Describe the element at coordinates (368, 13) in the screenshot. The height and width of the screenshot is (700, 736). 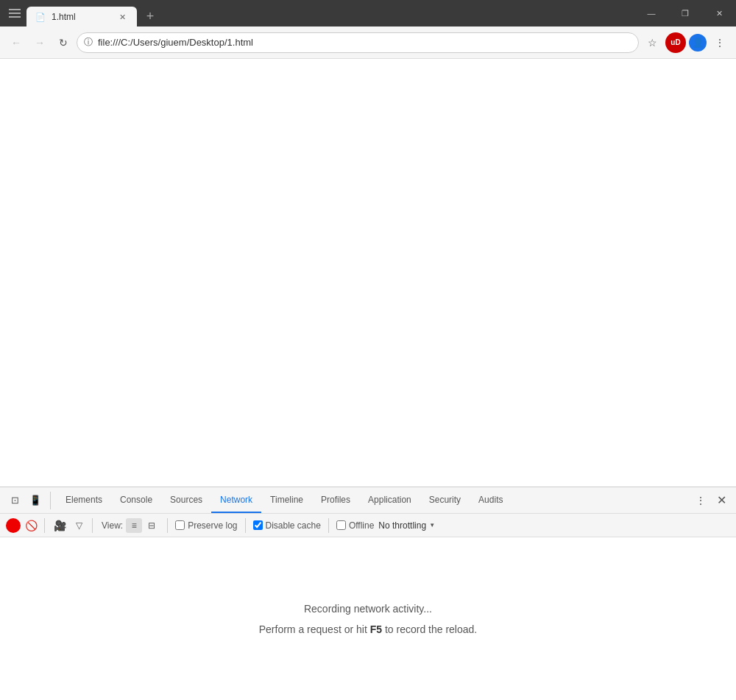
I see `title-bar: 📄 1.html ✕ + — ❐ ✕` at that location.